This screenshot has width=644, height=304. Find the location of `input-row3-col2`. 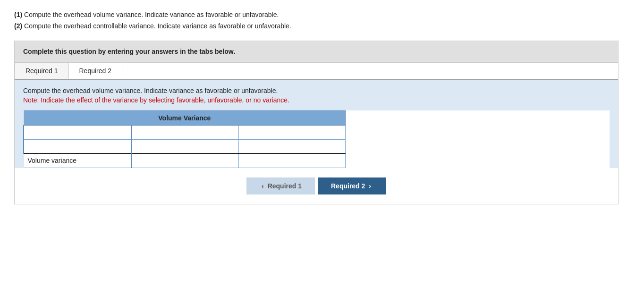

input-row3-col2 is located at coordinates (185, 160).